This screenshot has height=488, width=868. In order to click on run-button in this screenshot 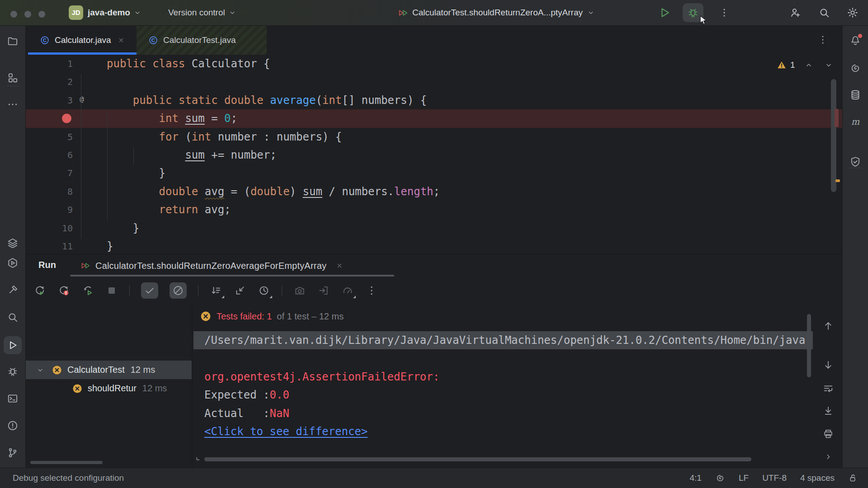, I will do `click(665, 13)`.